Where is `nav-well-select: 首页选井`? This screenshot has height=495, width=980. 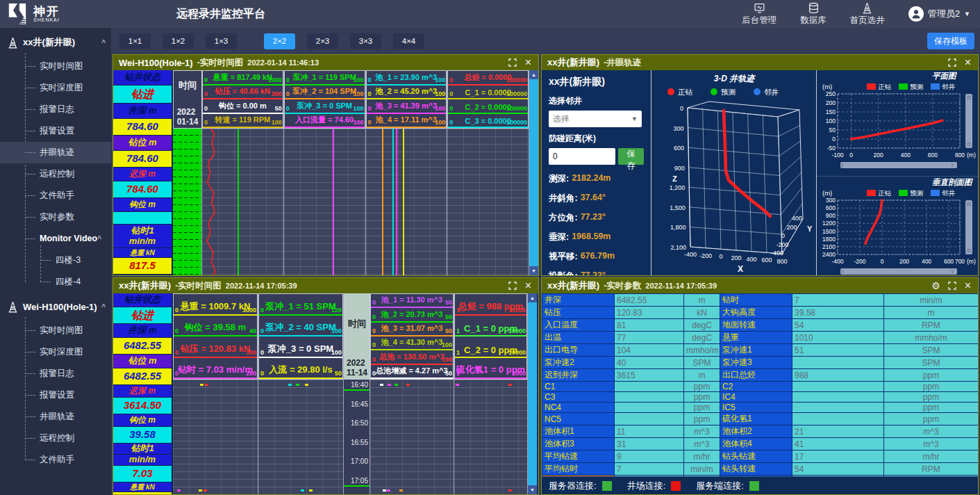 nav-well-select: 首页选井 is located at coordinates (867, 14).